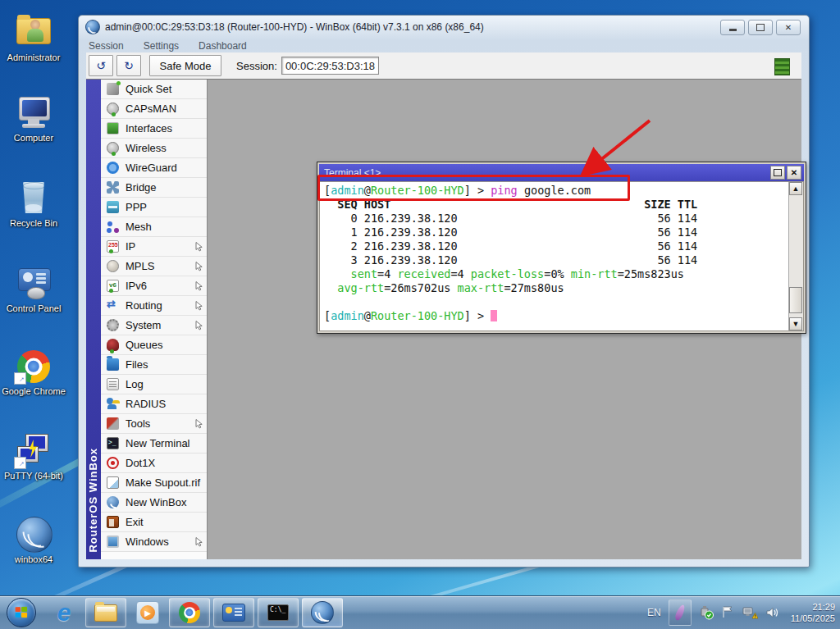  Describe the element at coordinates (655, 613) in the screenshot. I see `language-indicator: EN` at that location.